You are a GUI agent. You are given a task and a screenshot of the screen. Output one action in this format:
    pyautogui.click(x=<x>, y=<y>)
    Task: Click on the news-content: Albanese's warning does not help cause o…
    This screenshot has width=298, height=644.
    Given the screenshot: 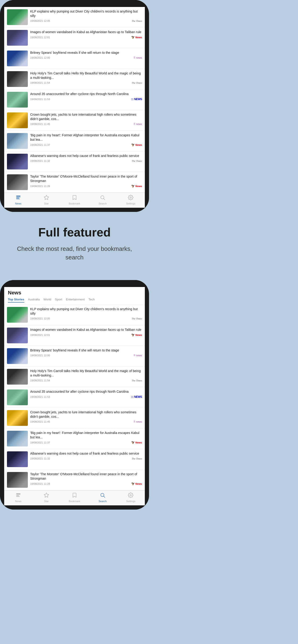 What is the action you would take?
    pyautogui.click(x=86, y=158)
    